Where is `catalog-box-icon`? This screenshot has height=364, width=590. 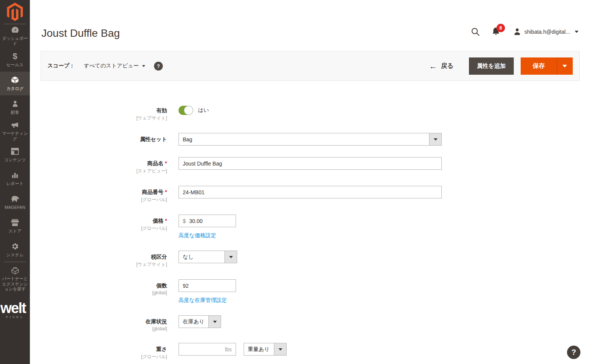 catalog-box-icon is located at coordinates (15, 80).